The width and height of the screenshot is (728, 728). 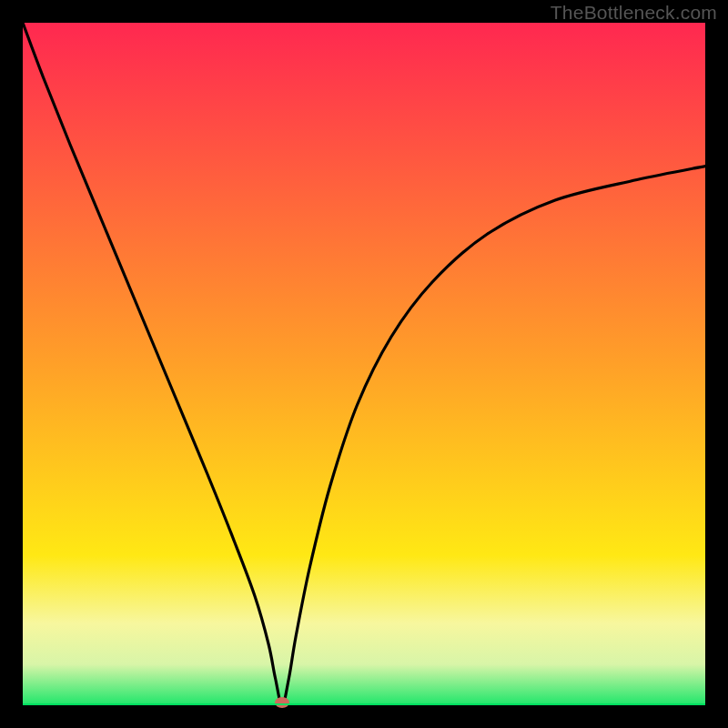 What do you see at coordinates (633, 13) in the screenshot?
I see `watermark-text: TheBottleneck.com` at bounding box center [633, 13].